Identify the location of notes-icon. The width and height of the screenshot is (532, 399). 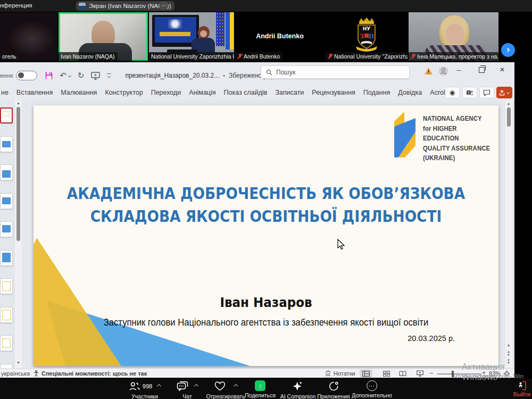
(328, 373).